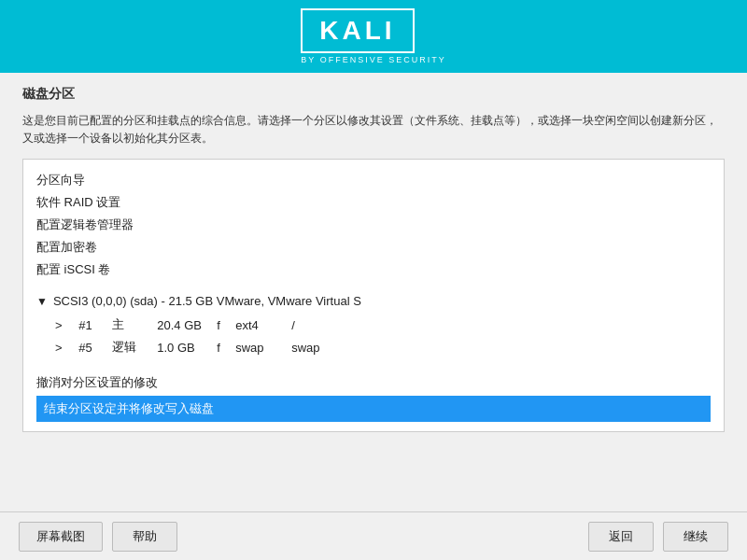  What do you see at coordinates (374, 301) in the screenshot?
I see `disk-header: ▼ SCSI3 (0,0,0) (sda) - 21.5 GB VMware, …` at bounding box center [374, 301].